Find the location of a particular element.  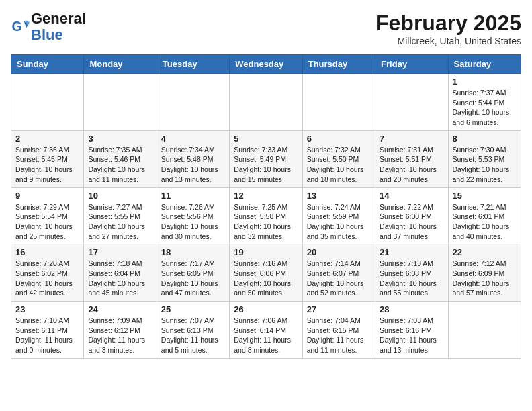

day-info: Sunrise: 7:06 AM Sunset: 6:14 PM Dayligh… is located at coordinates (266, 336).